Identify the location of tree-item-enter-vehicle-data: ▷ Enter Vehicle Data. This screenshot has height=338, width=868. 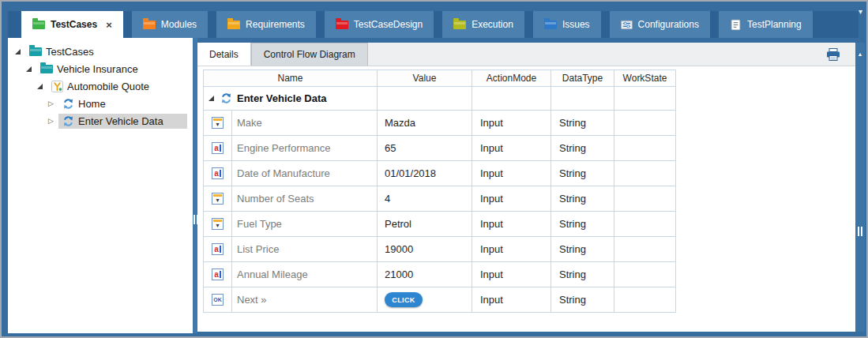
(100, 121).